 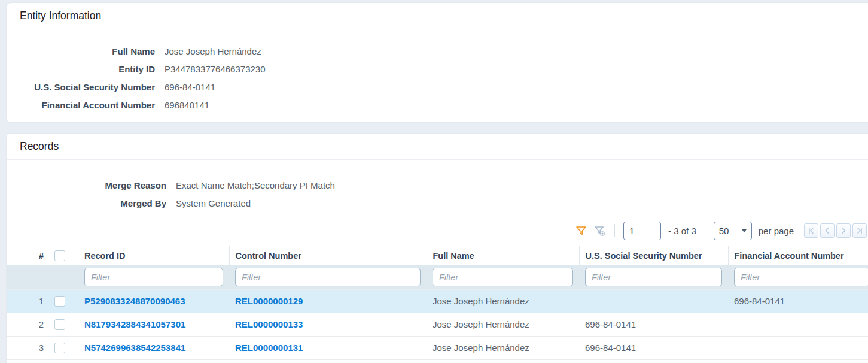 I want to click on records-merge-fields: Merge Reason Exact Name Match;Secondary …, so click(x=437, y=184).